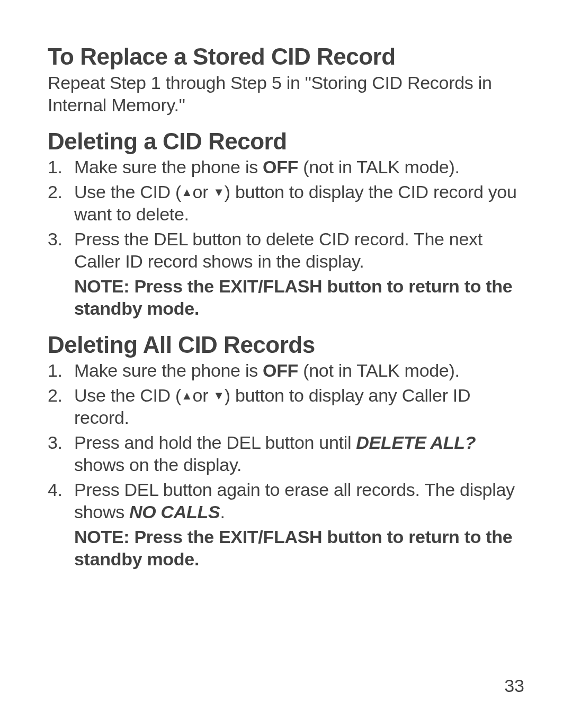 This screenshot has height=728, width=572. I want to click on list-item: Press the DEL button to delete CID recor…, so click(286, 250).